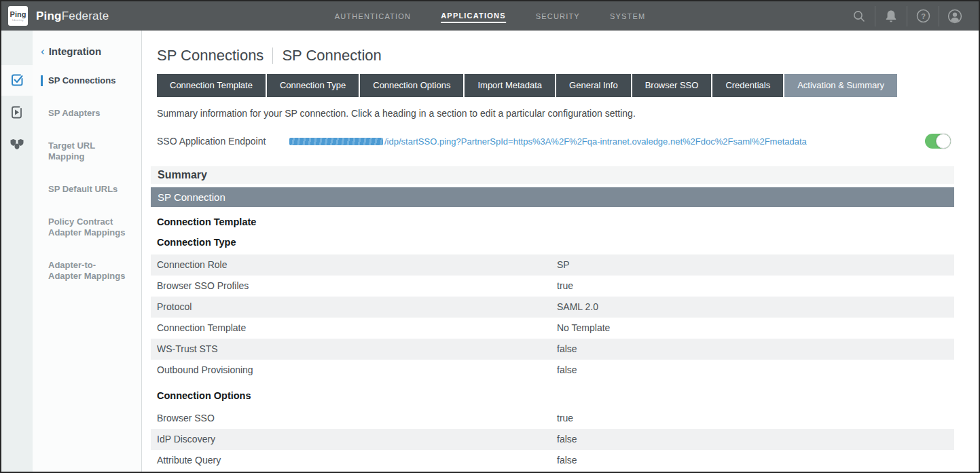 The image size is (980, 473). I want to click on connection-status-toggle, so click(938, 141).